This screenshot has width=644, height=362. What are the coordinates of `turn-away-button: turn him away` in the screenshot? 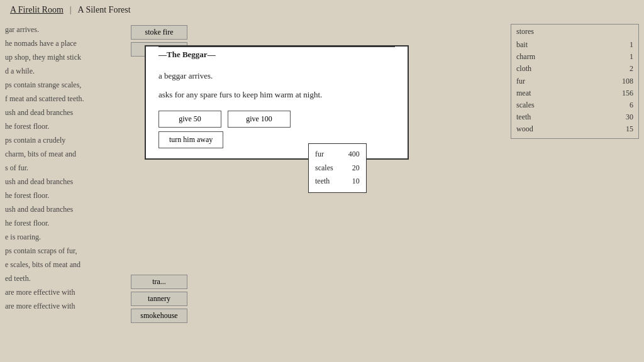 It's located at (191, 140).